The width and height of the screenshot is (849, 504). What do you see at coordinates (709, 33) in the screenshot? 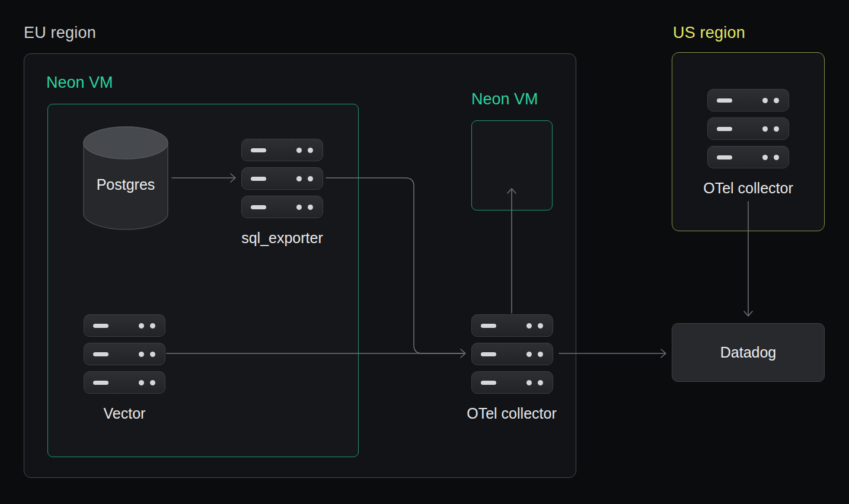
I see `us-region-label: US region` at bounding box center [709, 33].